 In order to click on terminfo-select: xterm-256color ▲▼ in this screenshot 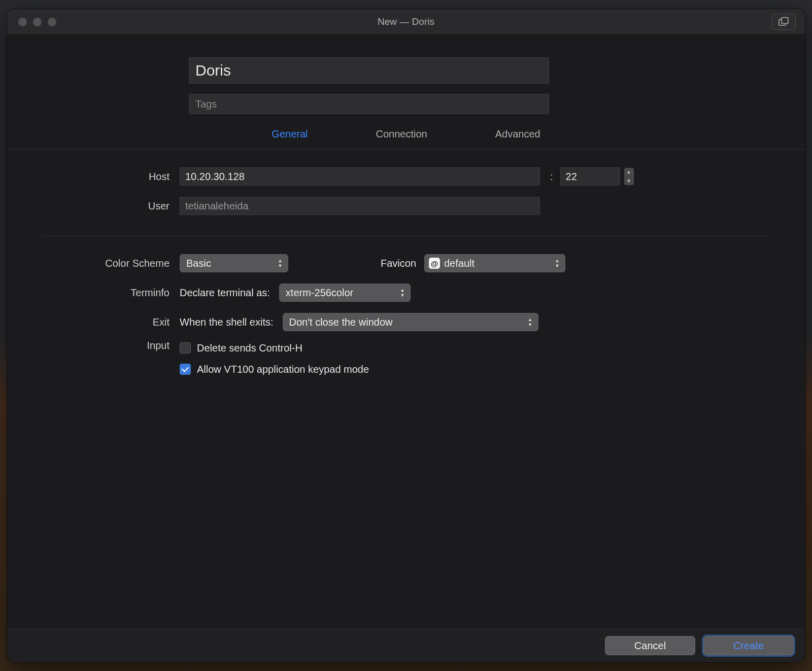, I will do `click(345, 293)`.